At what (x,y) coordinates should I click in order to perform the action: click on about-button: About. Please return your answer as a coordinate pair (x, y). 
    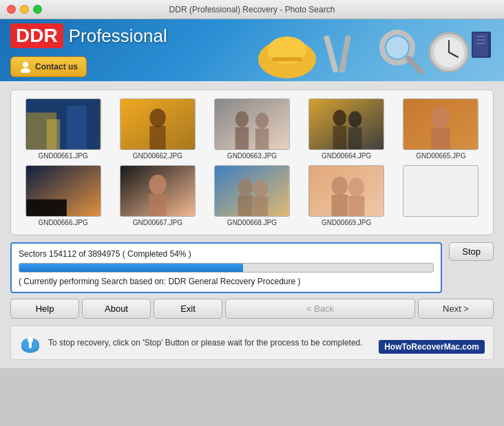
    Looking at the image, I should click on (116, 308).